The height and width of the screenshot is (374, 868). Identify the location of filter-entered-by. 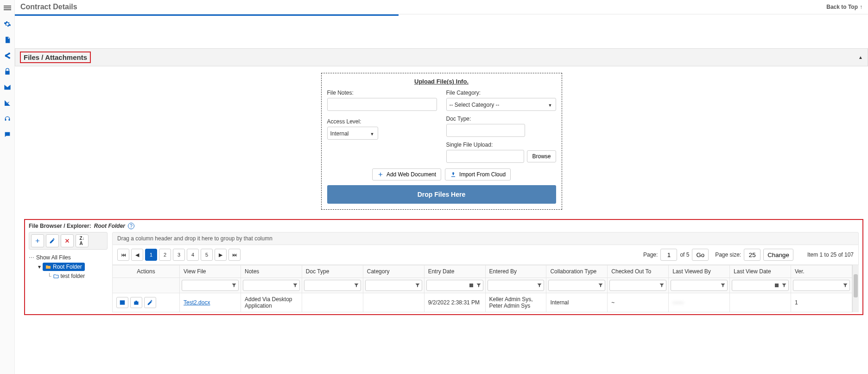
(516, 285).